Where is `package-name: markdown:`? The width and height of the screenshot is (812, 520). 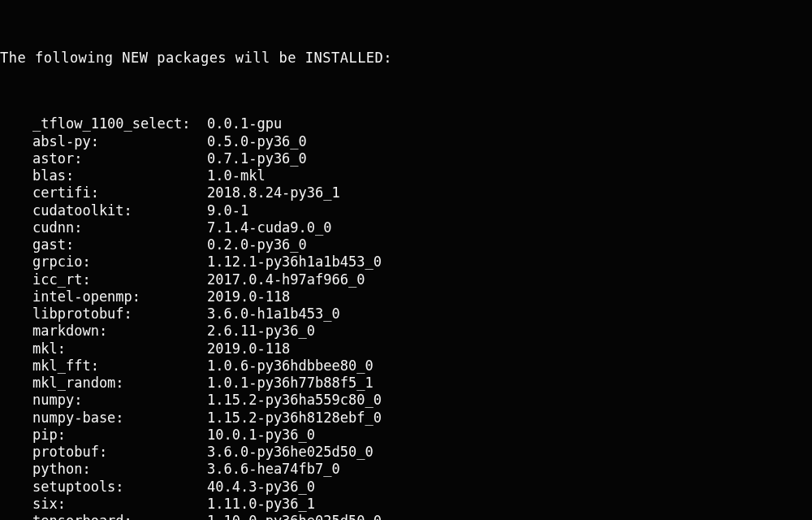
package-name: markdown: is located at coordinates (120, 332).